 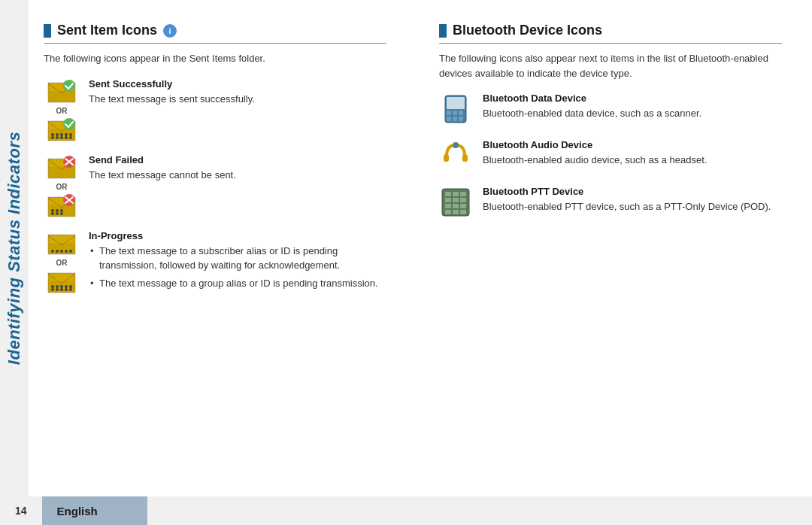 I want to click on or-label-3: OR, so click(x=62, y=263).